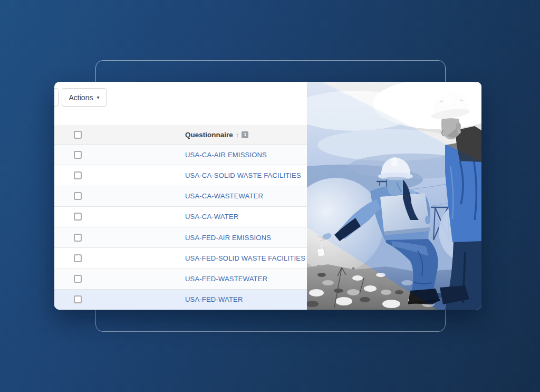  What do you see at coordinates (180, 237) in the screenshot?
I see `table-row: USA-FED-AIR EMISSIONS` at bounding box center [180, 237].